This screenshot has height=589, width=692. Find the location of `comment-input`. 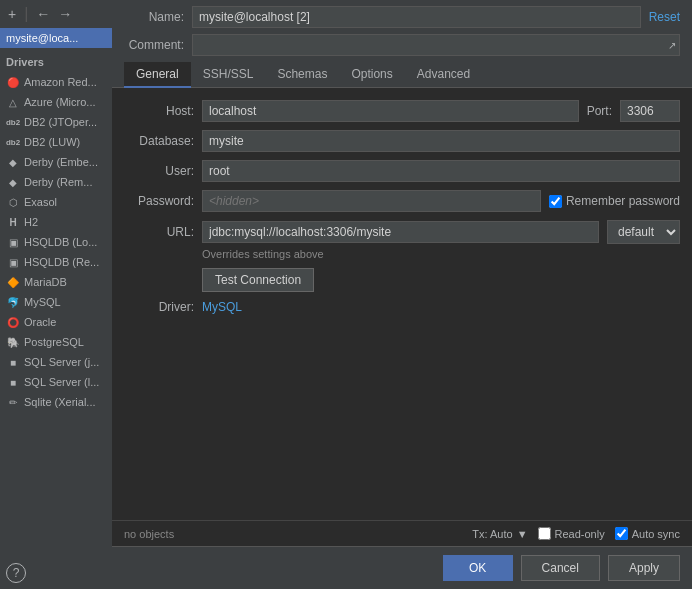

comment-input is located at coordinates (436, 45).